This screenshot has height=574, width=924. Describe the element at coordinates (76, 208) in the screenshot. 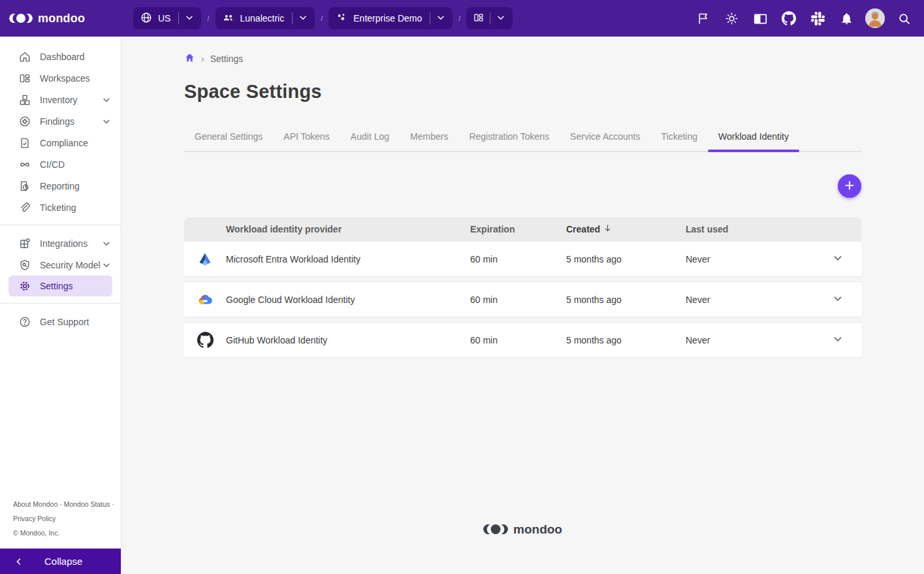

I see `sidebar-item-label: Ticketing` at that location.